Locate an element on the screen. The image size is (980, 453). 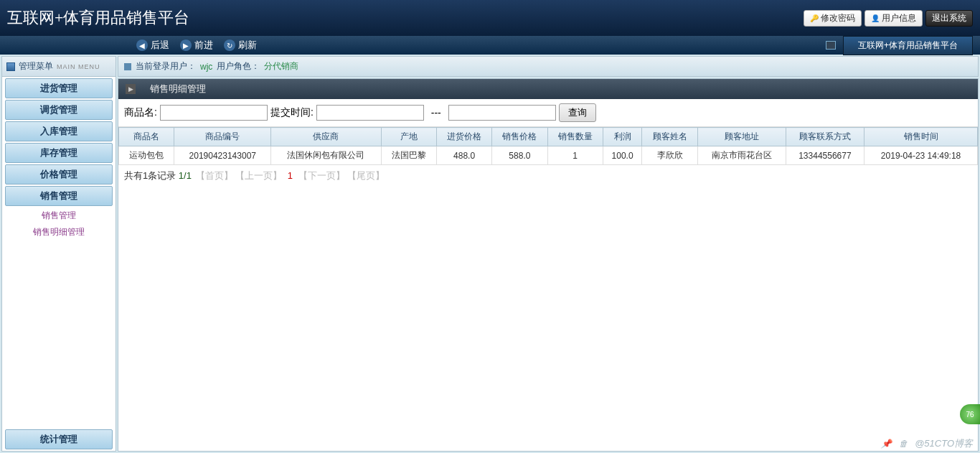
th-customer-addr: 顾客地址 is located at coordinates (742, 137).